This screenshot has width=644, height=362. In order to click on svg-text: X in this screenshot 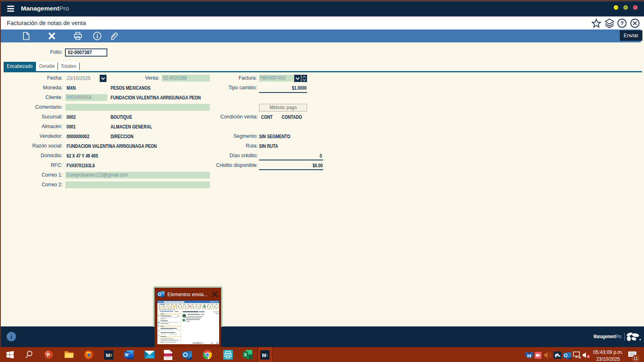, I will do `click(245, 355)`.